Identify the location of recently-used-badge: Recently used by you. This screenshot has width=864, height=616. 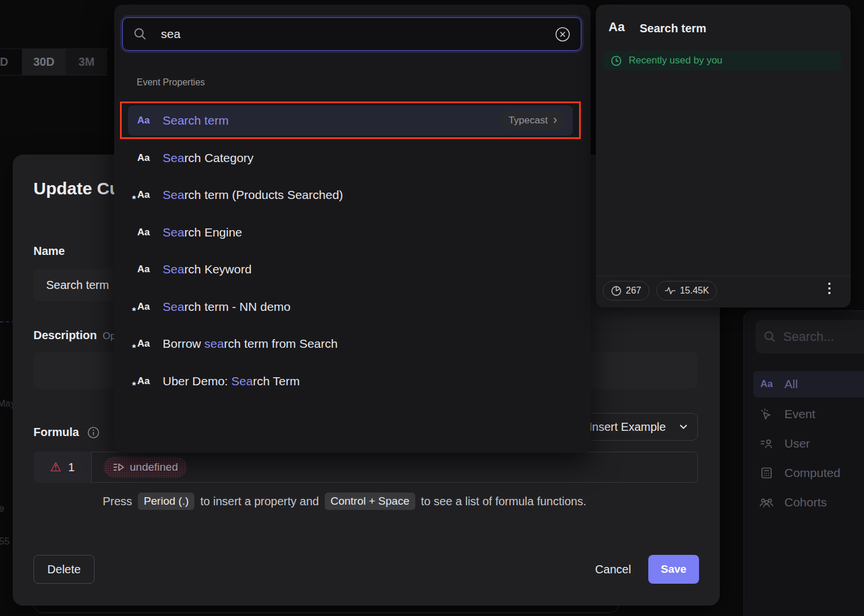
(723, 61).